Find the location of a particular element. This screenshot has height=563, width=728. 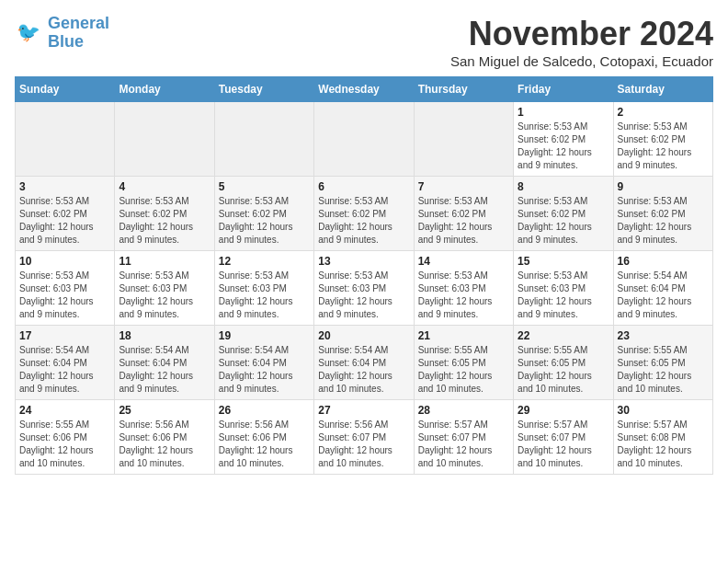

page-header: 🐦 General Blue November 2024 San Miguel … is located at coordinates (364, 42).